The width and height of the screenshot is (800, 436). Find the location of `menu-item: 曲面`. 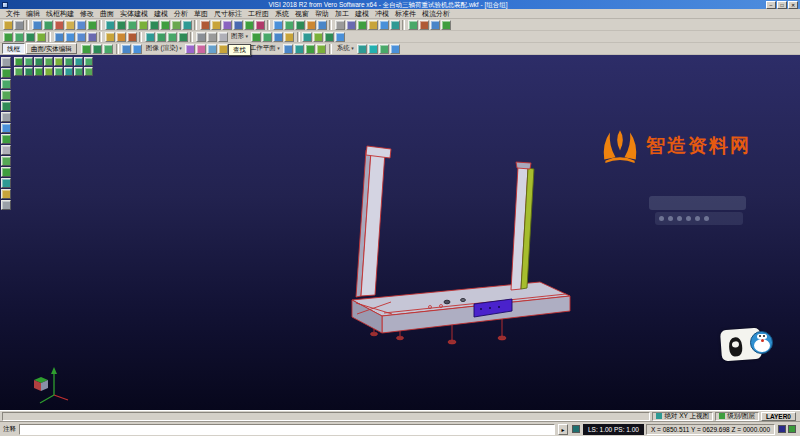

menu-item: 曲面 is located at coordinates (107, 14).